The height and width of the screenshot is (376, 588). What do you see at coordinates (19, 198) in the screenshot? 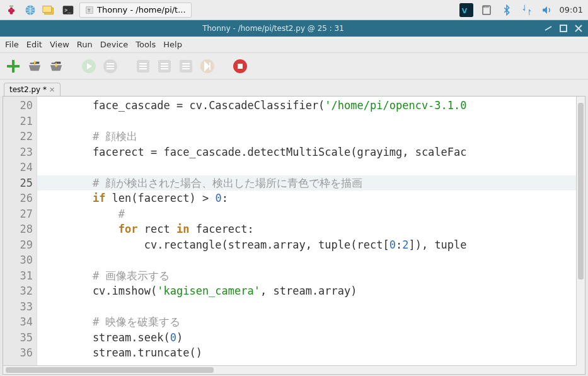
I see `line-number: 26` at bounding box center [19, 198].